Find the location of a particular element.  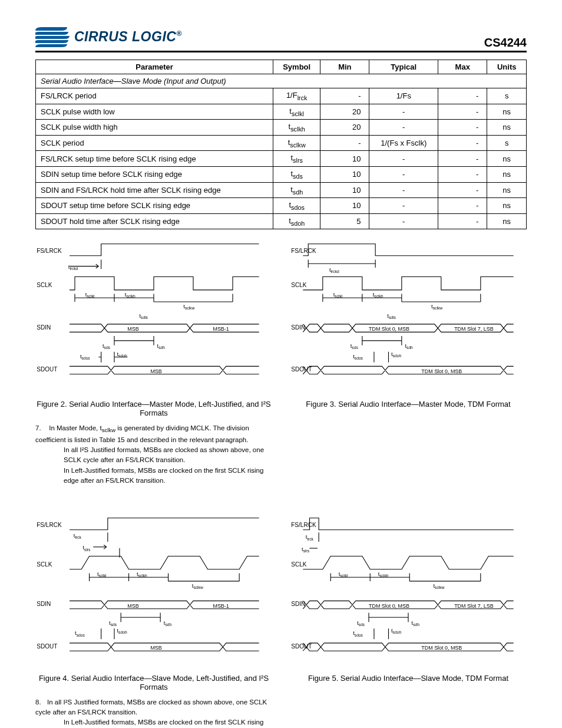

figure-4: FS/LRCK tlrck tslrs SCLK tsclkl tsclkh t… is located at coordinates (154, 621).